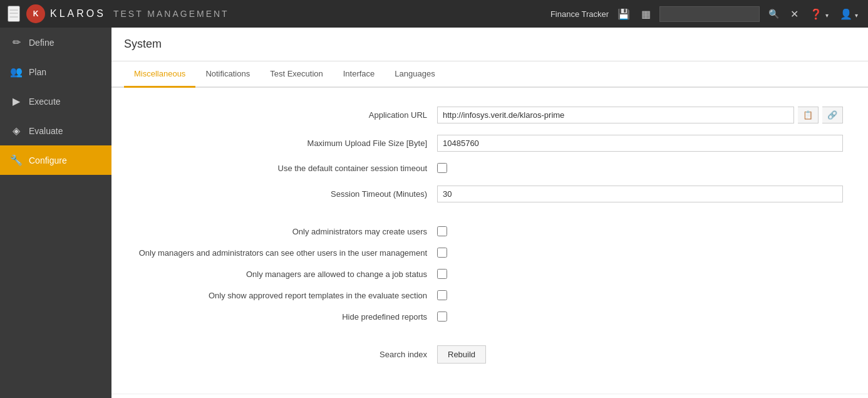 The height and width of the screenshot is (398, 868). What do you see at coordinates (45, 102) in the screenshot?
I see `sidebar-item-execute-label: Execute` at bounding box center [45, 102].